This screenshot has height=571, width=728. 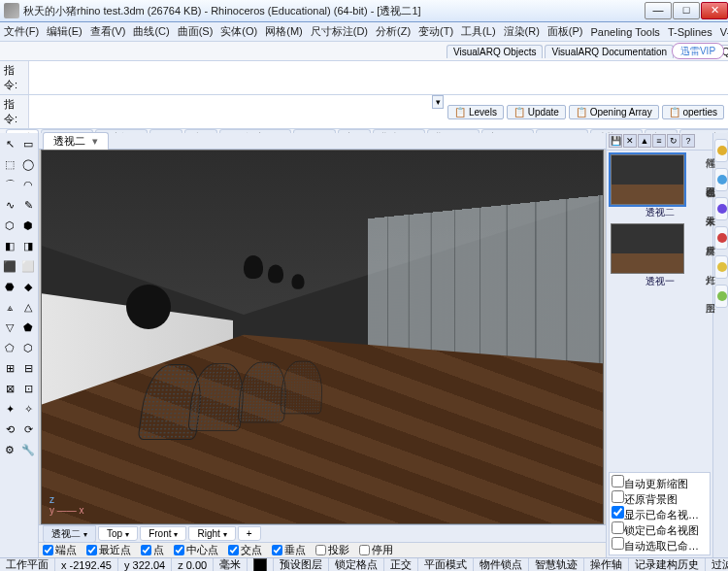 What do you see at coordinates (714, 11) in the screenshot?
I see `window-close-button: ✕` at bounding box center [714, 11].